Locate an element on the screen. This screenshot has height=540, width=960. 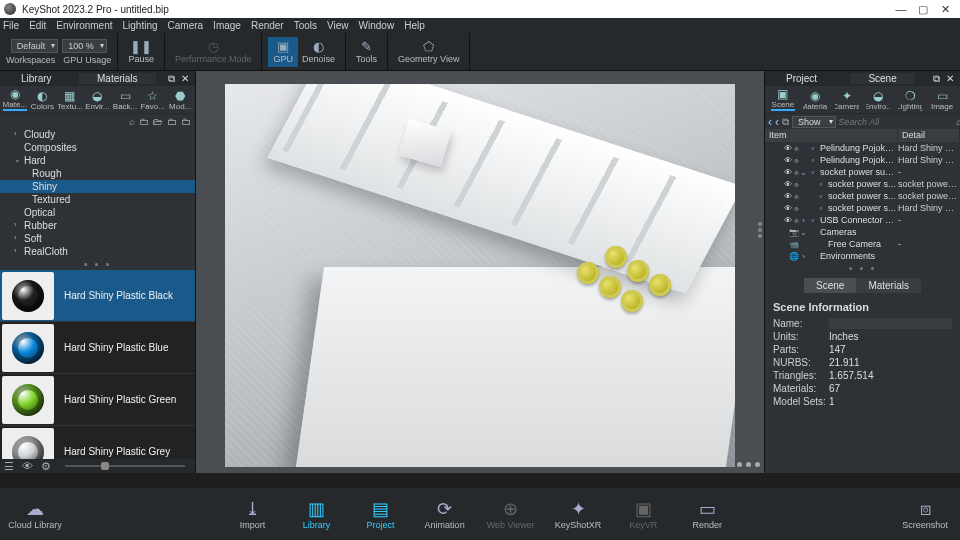
undock-panel-button: ⧉ is located at coordinates (172, 79).